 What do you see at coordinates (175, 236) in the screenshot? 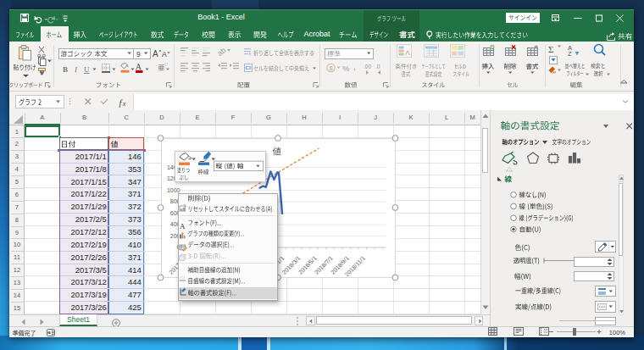
I see `svg-text: 200` at bounding box center [175, 236].